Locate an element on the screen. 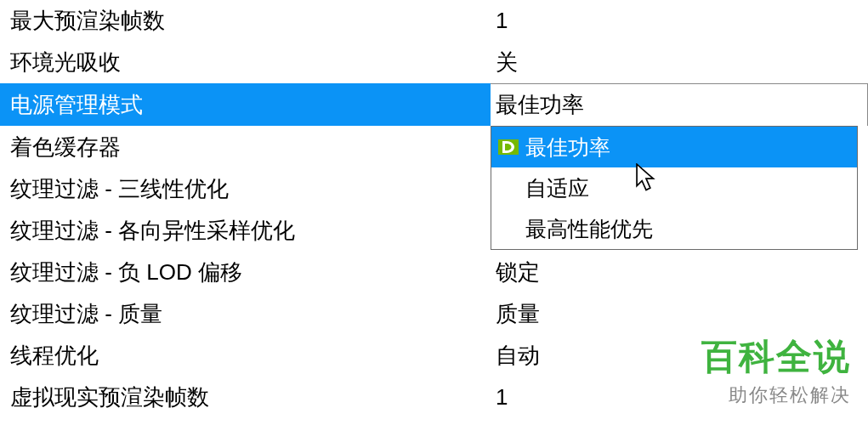 The width and height of the screenshot is (868, 425). watermark-subtitle: 助你轻松解决 is located at coordinates (776, 395).